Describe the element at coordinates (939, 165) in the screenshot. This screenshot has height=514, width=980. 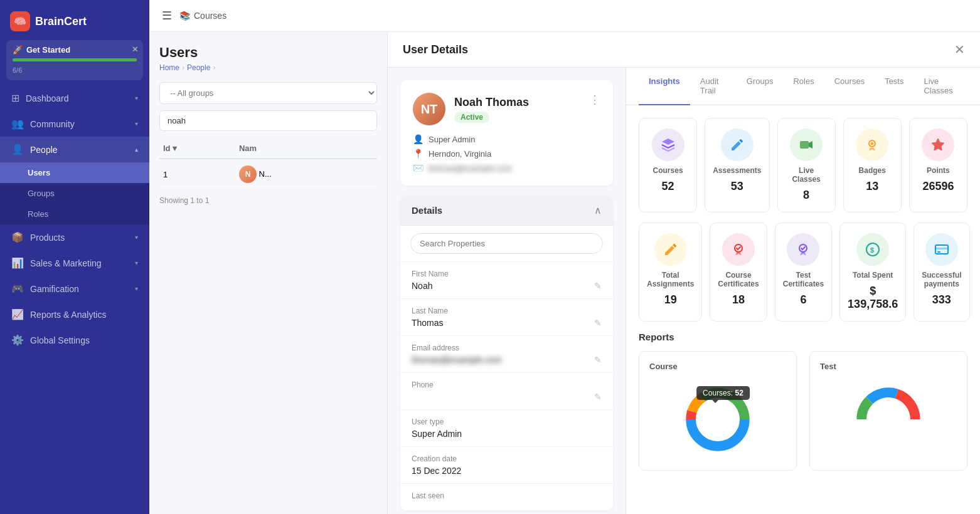
I see `stat-points: Points 26596` at that location.